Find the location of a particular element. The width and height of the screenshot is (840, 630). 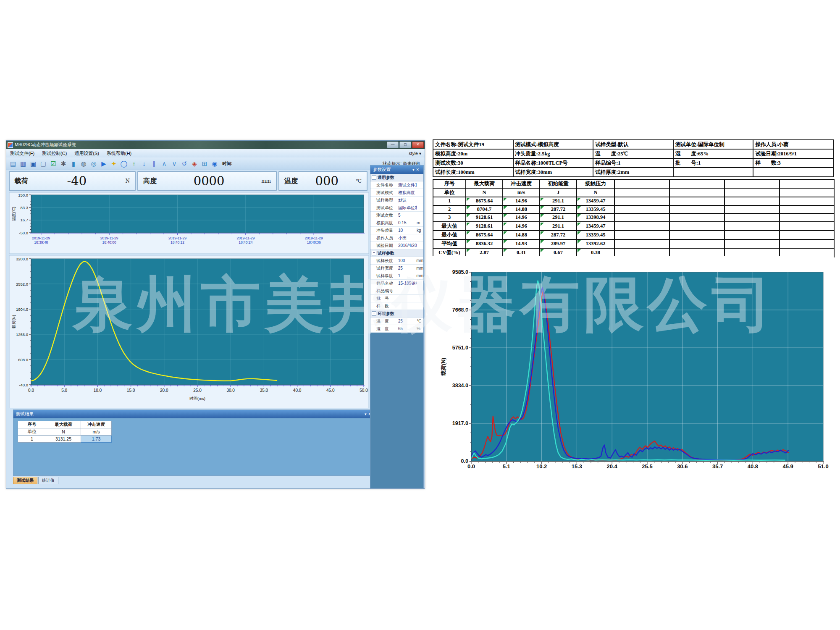

param-row: 批 号 is located at coordinates (397, 299).